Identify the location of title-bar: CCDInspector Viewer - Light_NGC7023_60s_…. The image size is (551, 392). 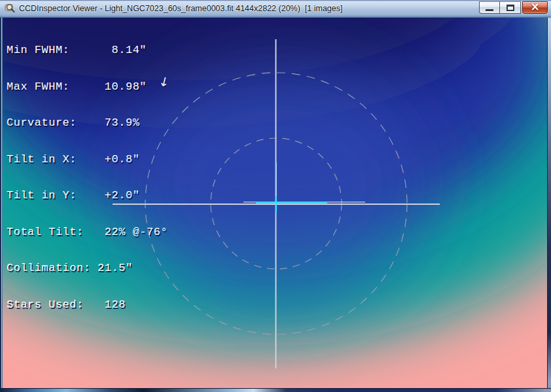
(276, 9).